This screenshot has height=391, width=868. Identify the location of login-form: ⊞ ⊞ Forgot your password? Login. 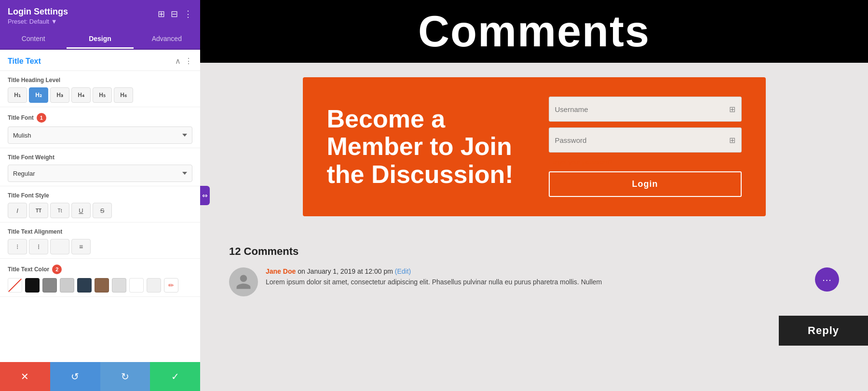
(645, 147).